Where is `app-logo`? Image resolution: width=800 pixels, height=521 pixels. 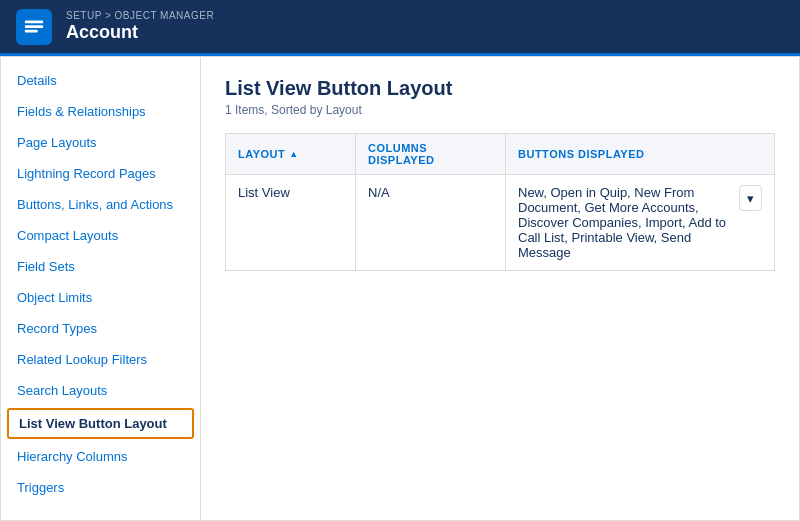 app-logo is located at coordinates (34, 27).